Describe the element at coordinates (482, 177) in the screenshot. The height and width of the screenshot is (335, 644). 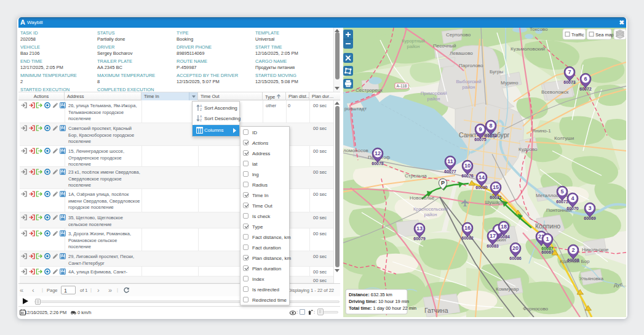
I see `svg-text: 14` at that location.